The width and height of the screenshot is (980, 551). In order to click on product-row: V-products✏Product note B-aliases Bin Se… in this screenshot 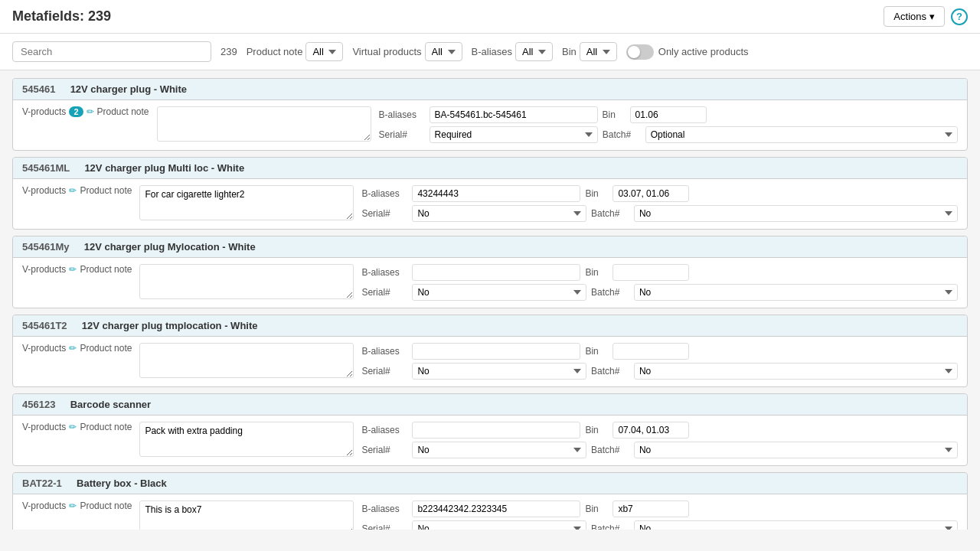, I will do `click(490, 361)`.